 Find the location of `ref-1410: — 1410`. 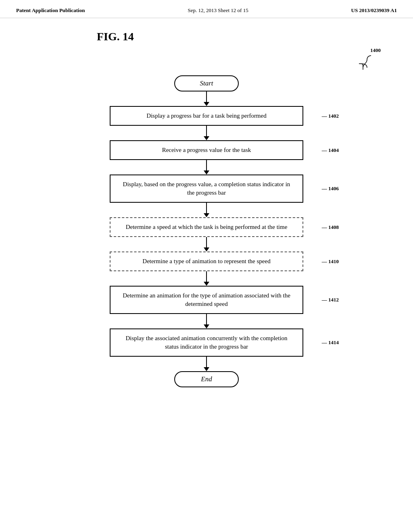

ref-1410: — 1410 is located at coordinates (330, 262).